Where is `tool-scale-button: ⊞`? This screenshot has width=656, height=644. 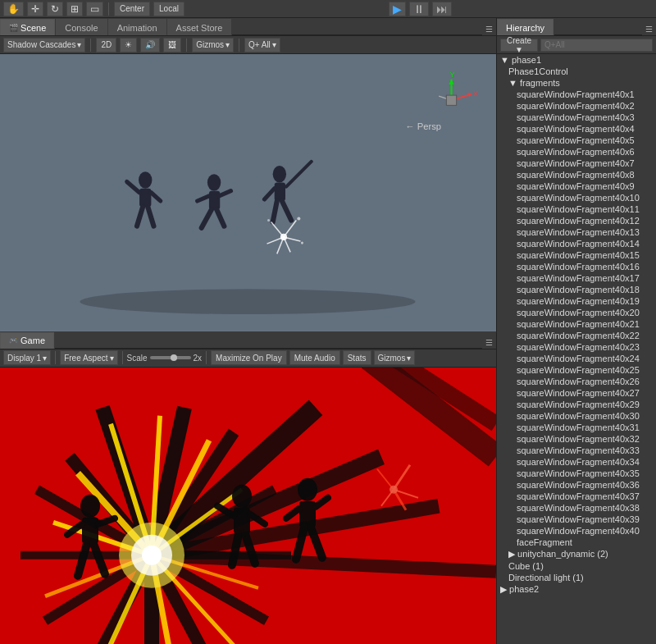
tool-scale-button: ⊞ is located at coordinates (75, 9).